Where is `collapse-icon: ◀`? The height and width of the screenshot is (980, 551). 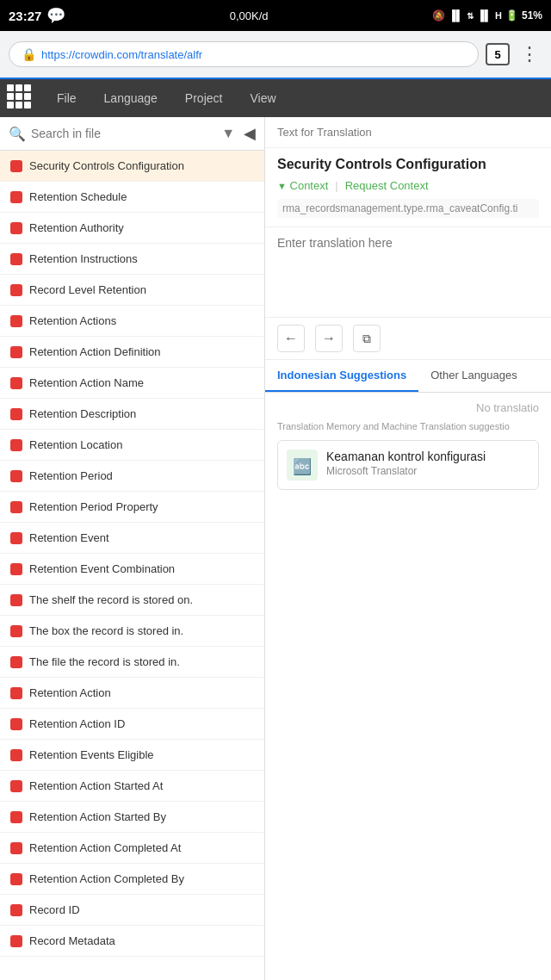 collapse-icon: ◀ is located at coordinates (250, 133).